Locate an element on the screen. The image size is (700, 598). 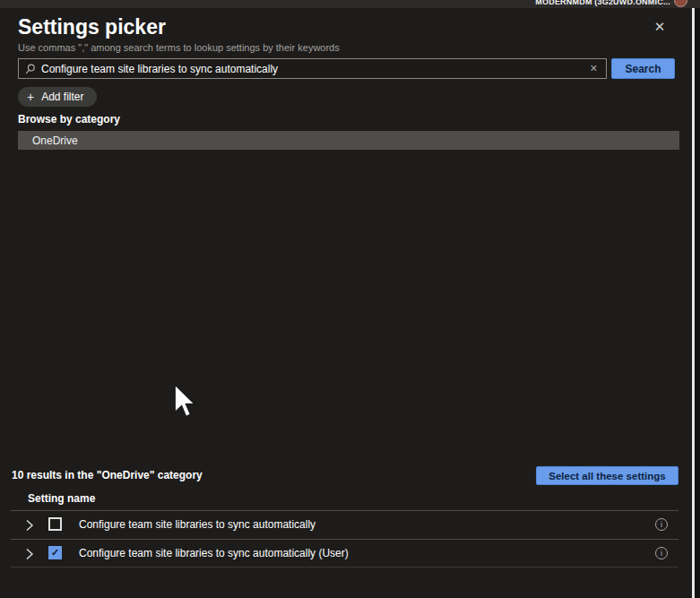
select-all-button: Select all these settings is located at coordinates (608, 475).